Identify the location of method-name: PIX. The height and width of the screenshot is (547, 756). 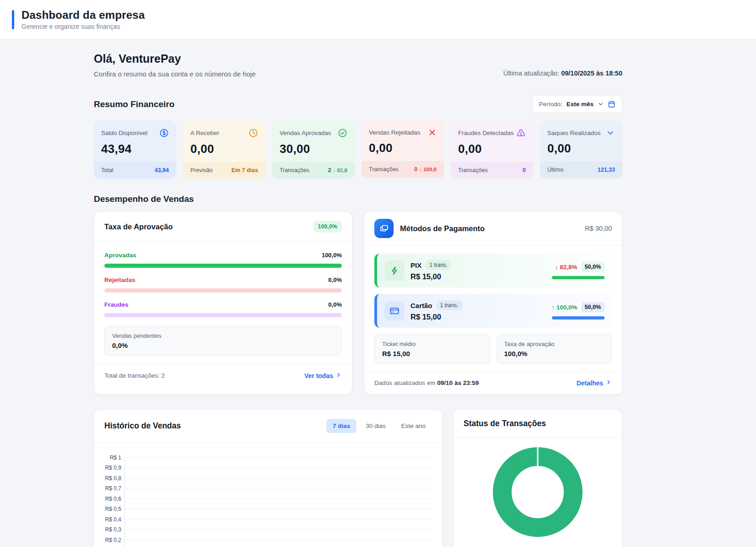
(416, 265).